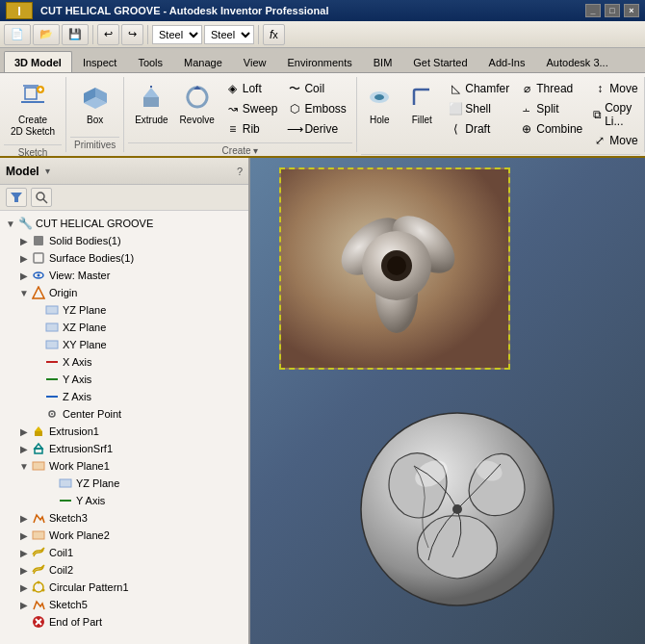 The image size is (645, 644). I want to click on emboss-button: ⬡ Emboss, so click(316, 109).